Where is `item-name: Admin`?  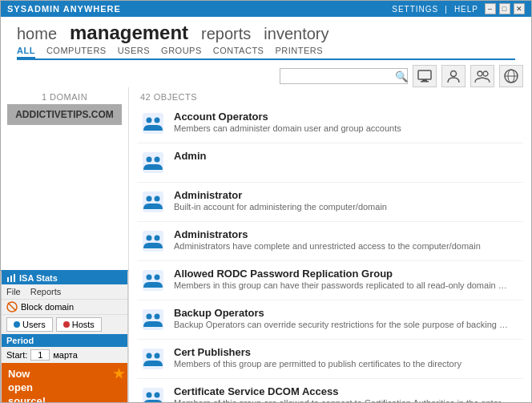 item-name: Admin is located at coordinates (347, 155).